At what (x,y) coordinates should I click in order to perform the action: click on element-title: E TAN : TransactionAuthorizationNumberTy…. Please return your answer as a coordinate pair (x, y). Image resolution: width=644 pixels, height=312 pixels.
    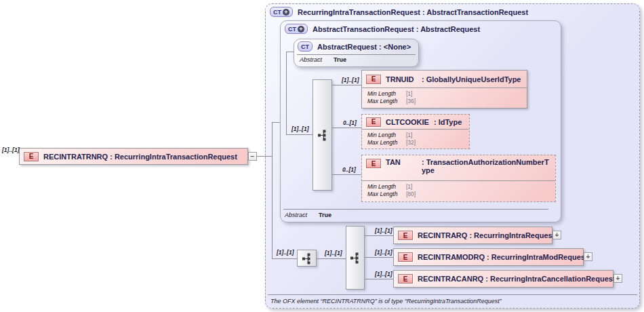
    Looking at the image, I should click on (458, 168).